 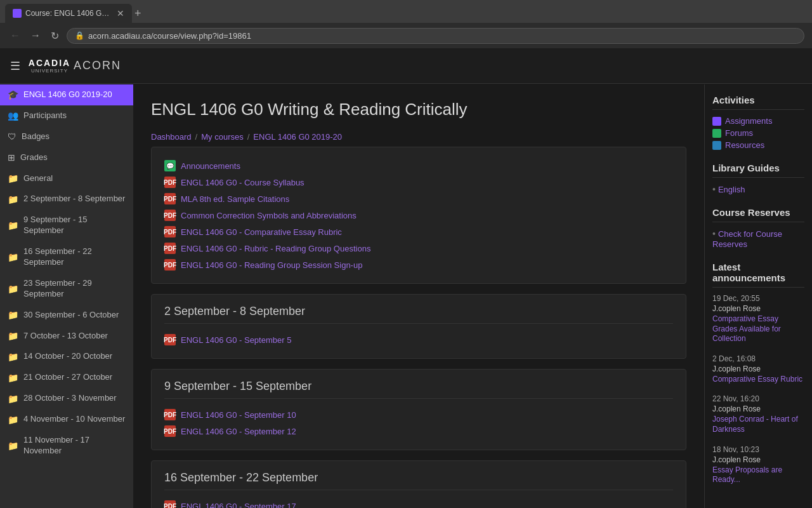 What do you see at coordinates (759, 215) in the screenshot?
I see `reserves-title: Course Reserves` at bounding box center [759, 215].